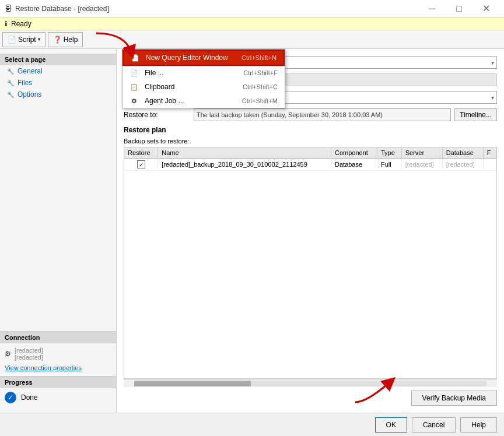 The image size is (504, 436). What do you see at coordinates (422, 164) in the screenshot?
I see `row-server: [redacted]` at bounding box center [422, 164].